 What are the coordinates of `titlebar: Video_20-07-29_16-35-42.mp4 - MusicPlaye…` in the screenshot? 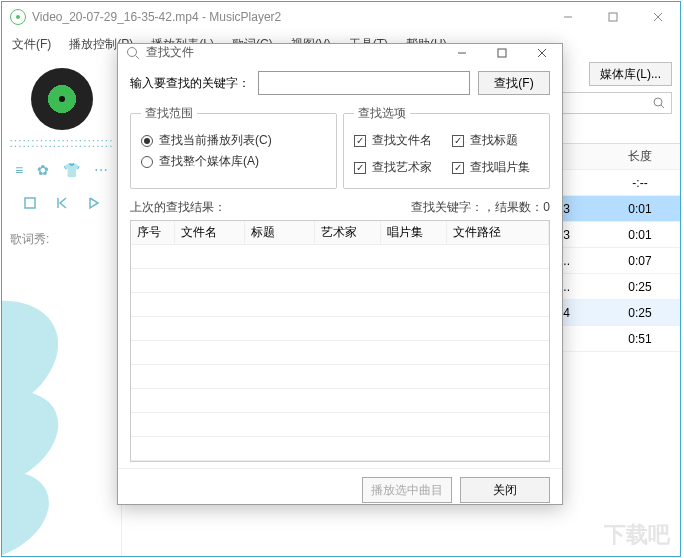 It's located at (341, 17).